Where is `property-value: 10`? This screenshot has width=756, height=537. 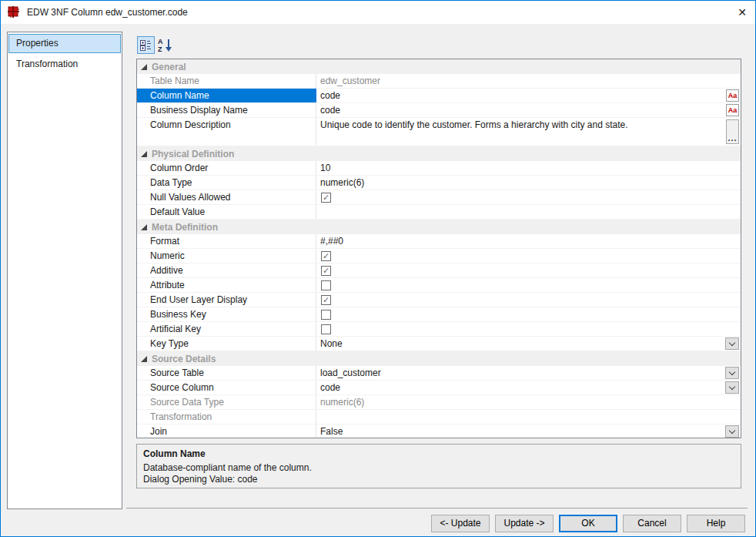 property-value: 10 is located at coordinates (528, 168).